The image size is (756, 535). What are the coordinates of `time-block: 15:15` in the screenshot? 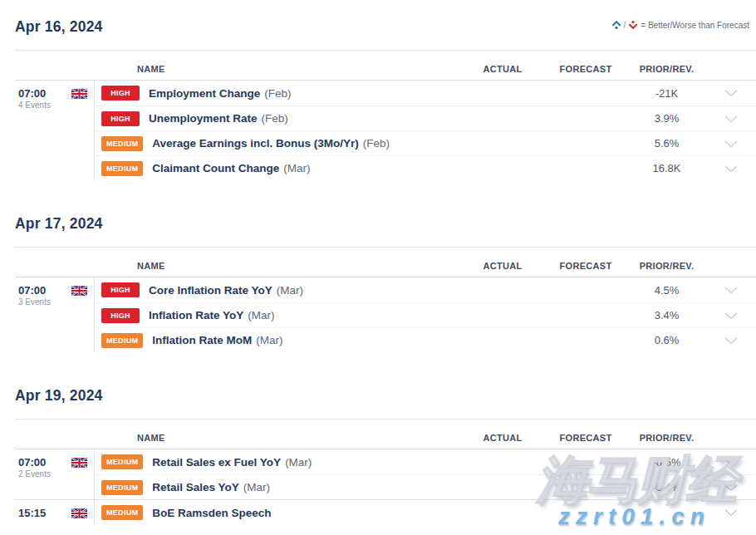 It's located at (32, 513).